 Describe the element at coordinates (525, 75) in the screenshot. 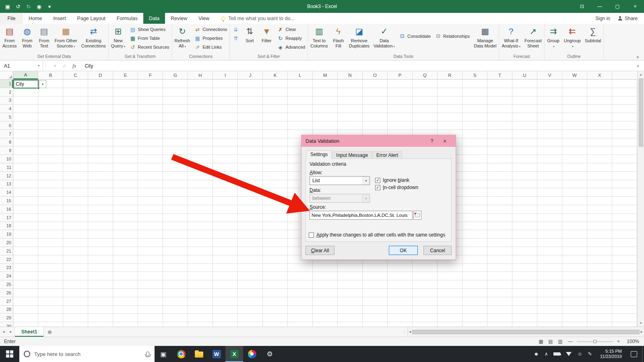

I see `column-header-u: U` at that location.